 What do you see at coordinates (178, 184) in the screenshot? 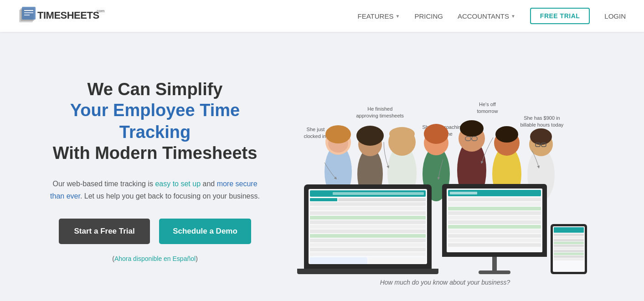
I see `easy-setup-link: easy to set up` at bounding box center [178, 184].